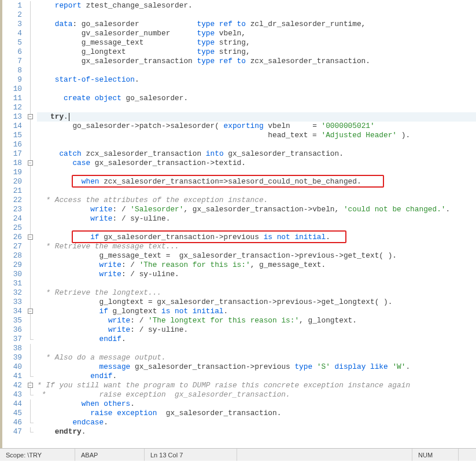 This screenshot has height=462, width=476. I want to click on code-line: endcase., so click(257, 423).